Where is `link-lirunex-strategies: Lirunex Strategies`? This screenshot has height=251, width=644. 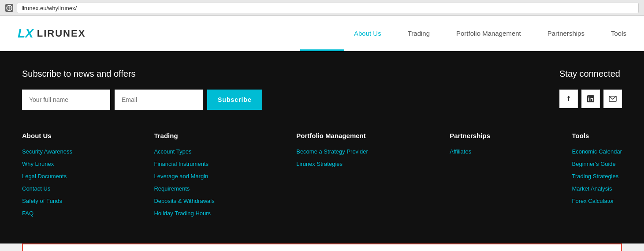 link-lirunex-strategies: Lirunex Strategies is located at coordinates (319, 164).